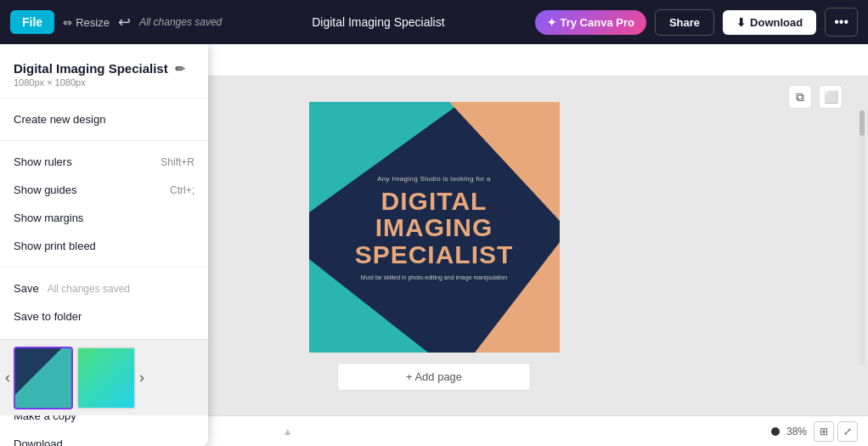  What do you see at coordinates (836, 432) in the screenshot?
I see `view-buttons: ⊞ ⤢` at bounding box center [836, 432].